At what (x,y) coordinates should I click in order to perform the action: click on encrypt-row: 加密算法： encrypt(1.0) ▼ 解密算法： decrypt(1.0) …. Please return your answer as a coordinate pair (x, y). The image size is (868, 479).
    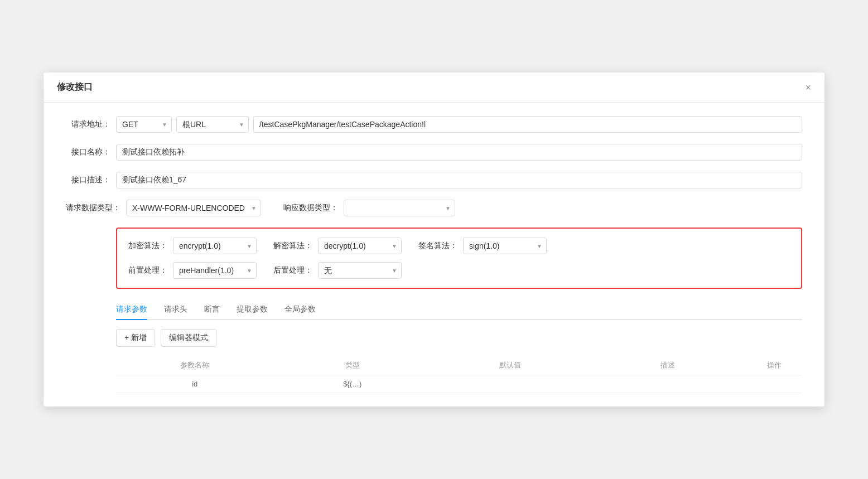
    Looking at the image, I should click on (459, 246).